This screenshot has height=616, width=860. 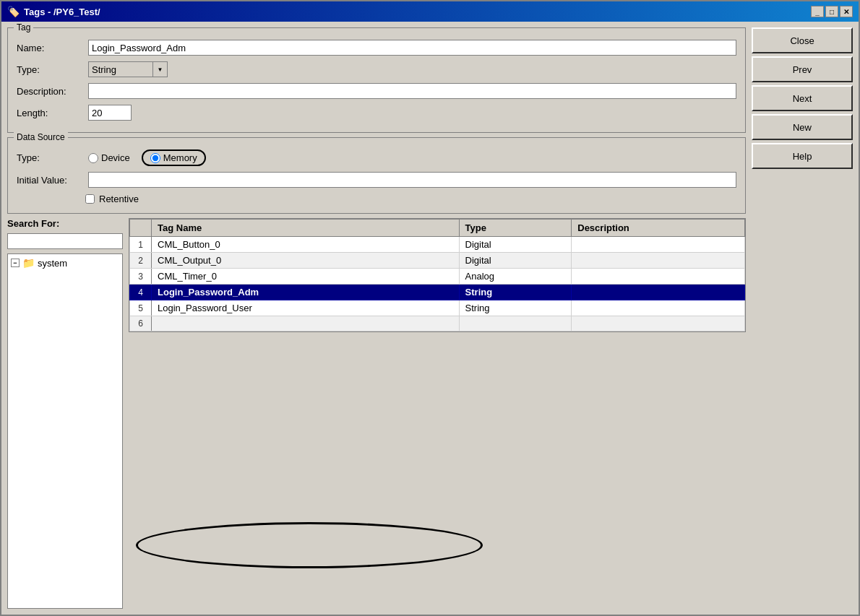 I want to click on table-body: 1 CML_Button_0 Digital 2 CML_Output_0 Di…, so click(x=438, y=285).